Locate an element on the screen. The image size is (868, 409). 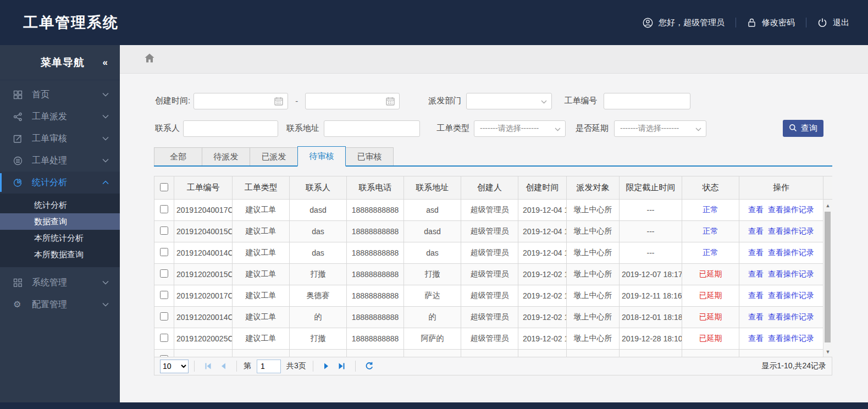
cell-order-no is located at coordinates (203, 353).